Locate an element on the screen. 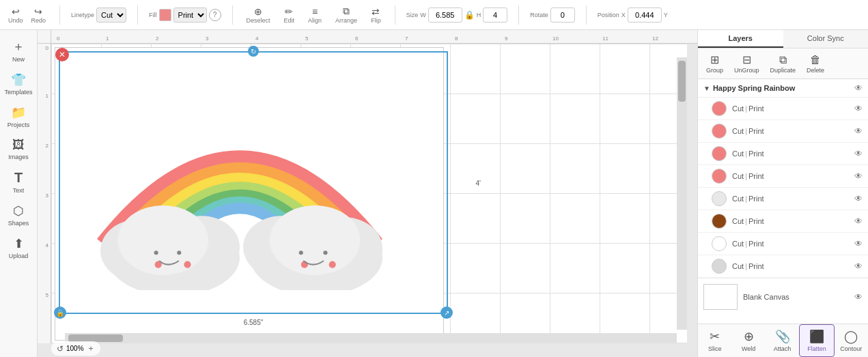 This screenshot has width=868, height=357. undo-label: Undo is located at coordinates (16, 20).